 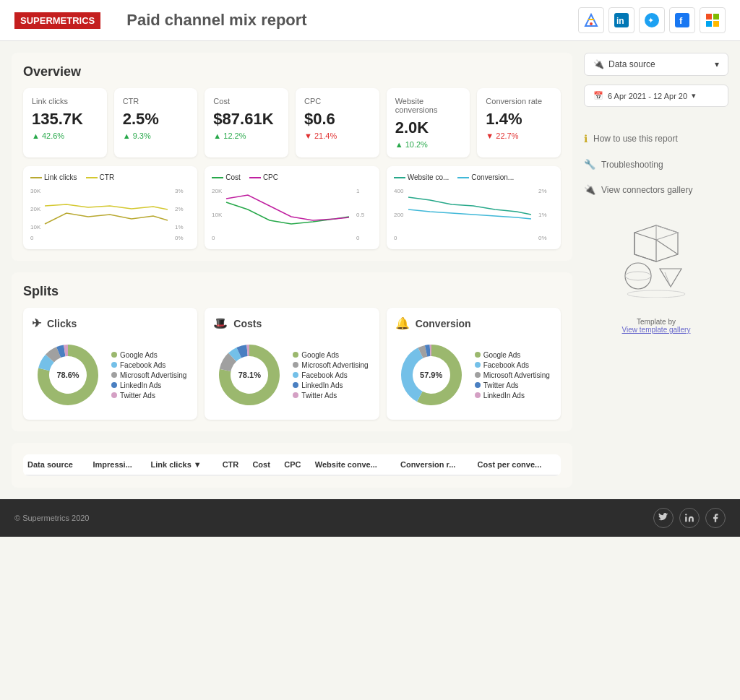 I want to click on svg-text: 2%, so click(x=179, y=209).